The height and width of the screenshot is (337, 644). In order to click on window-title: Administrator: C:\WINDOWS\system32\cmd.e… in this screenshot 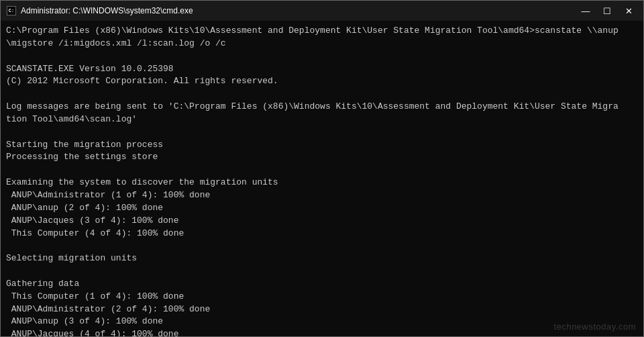, I will do `click(107, 11)`.